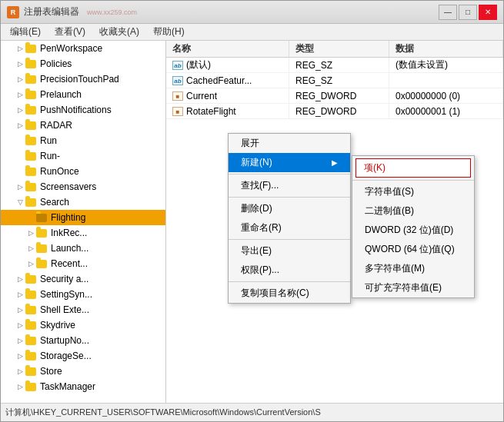 The image size is (504, 422). I want to click on menu-help: 帮助(H), so click(169, 32).